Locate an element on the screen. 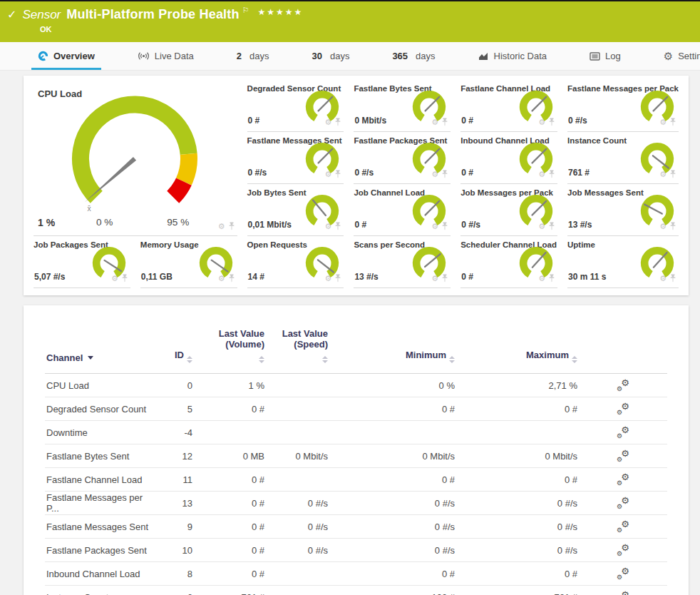  cell-id: 13 is located at coordinates (177, 504).